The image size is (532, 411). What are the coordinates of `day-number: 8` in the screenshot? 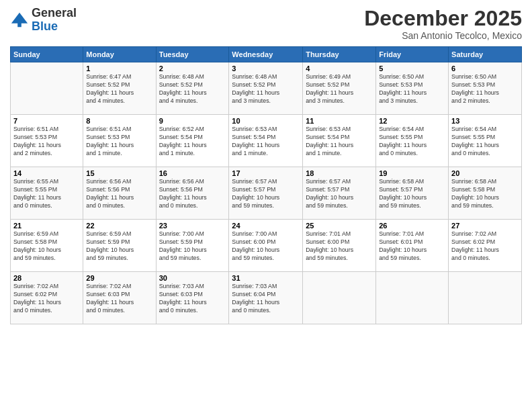 It's located at (120, 121).